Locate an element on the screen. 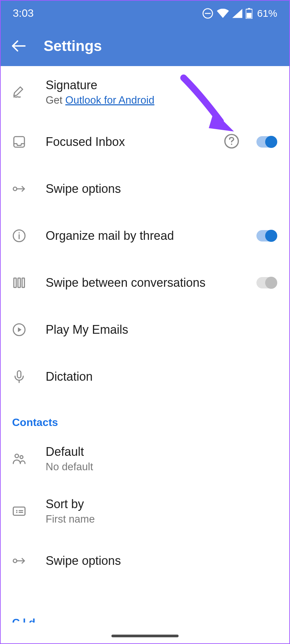 This screenshot has height=644, width=290. signature-title: Signature is located at coordinates (161, 85).